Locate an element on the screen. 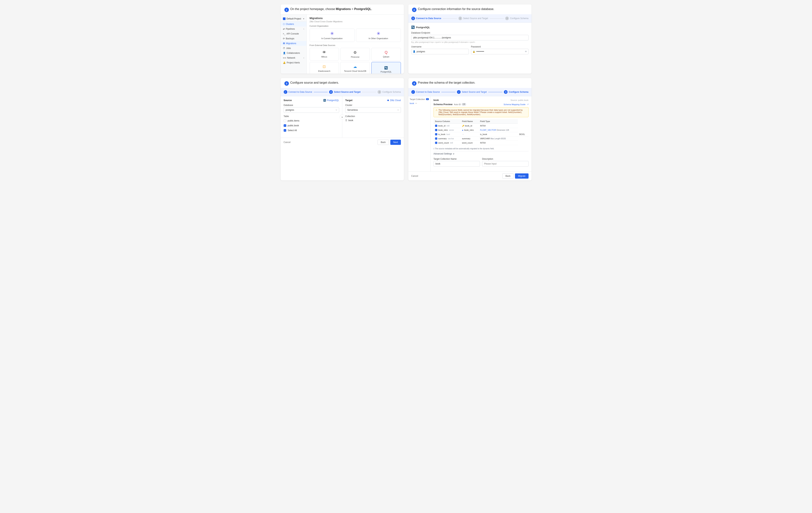 The image size is (812, 513). cancel-button-s3: Cancel is located at coordinates (287, 142).